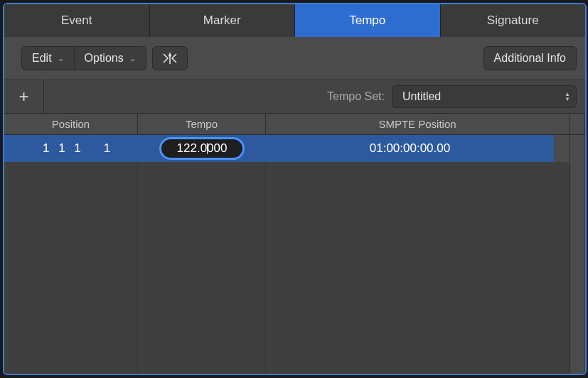 This screenshot has height=378, width=588. I want to click on tab-label: Tempo, so click(367, 21).